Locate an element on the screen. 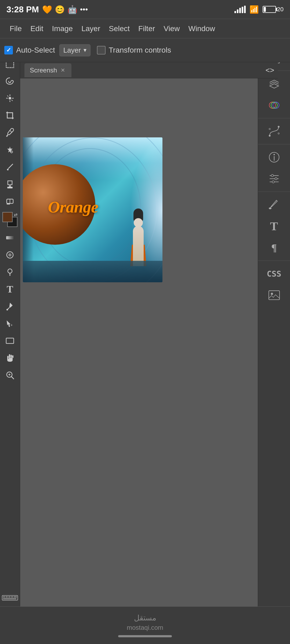 The image size is (290, 644). hand-tool is located at coordinates (10, 358).